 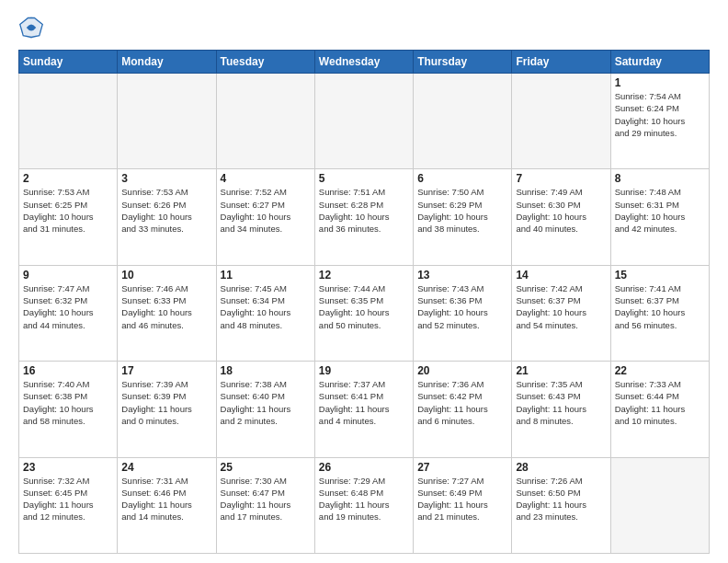 What do you see at coordinates (463, 505) in the screenshot?
I see `calendar-cell: 27Sunrise: 7:27 AM Sunset: 6:49 PM Dayli…` at bounding box center [463, 505].